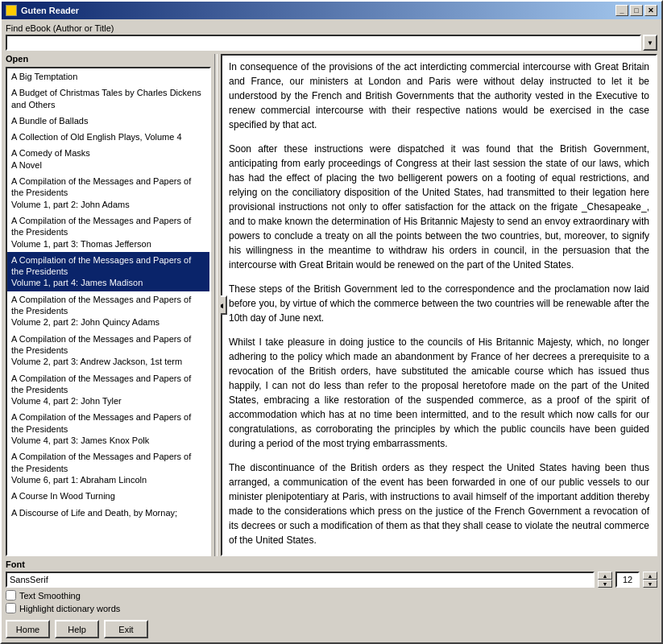 This screenshot has height=644, width=663. I want to click on text-smoothing-label: Text Smoothing, so click(50, 596).